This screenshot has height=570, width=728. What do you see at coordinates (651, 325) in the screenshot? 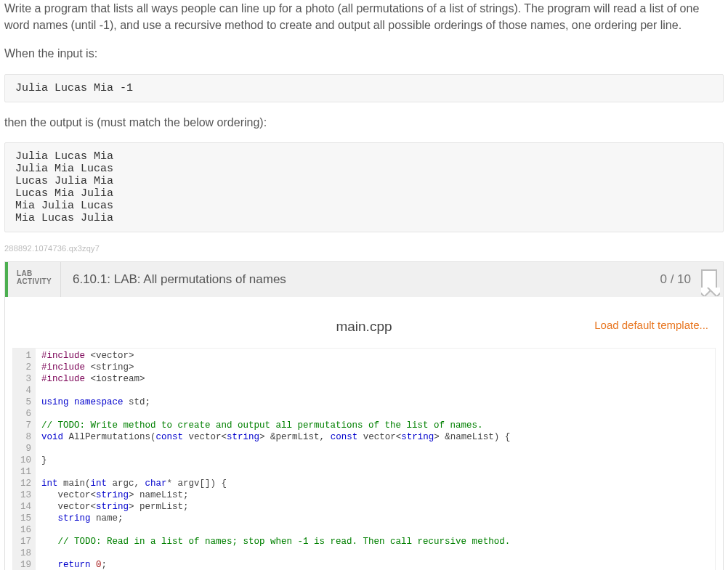
I see `load-default-template-link: Load default template...` at bounding box center [651, 325].